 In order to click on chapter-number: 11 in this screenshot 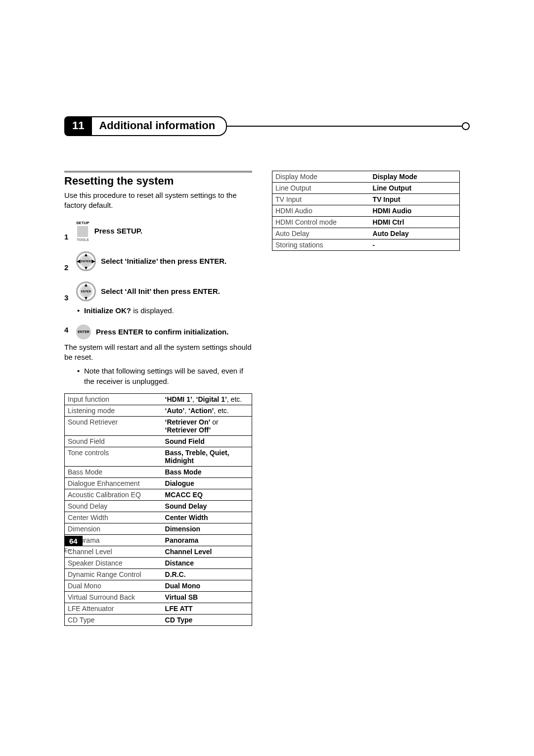, I will do `click(78, 126)`.